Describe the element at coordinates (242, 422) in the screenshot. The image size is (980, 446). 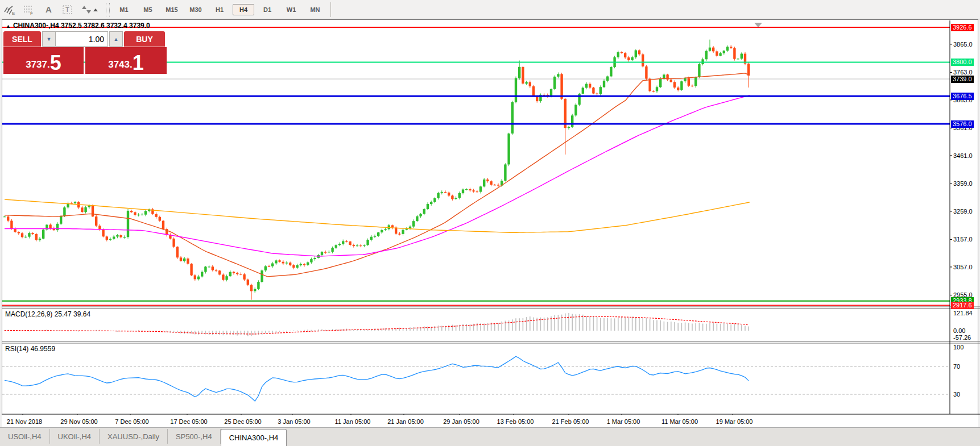
I see `time-axis-label: 25 Dec 05:00` at that location.